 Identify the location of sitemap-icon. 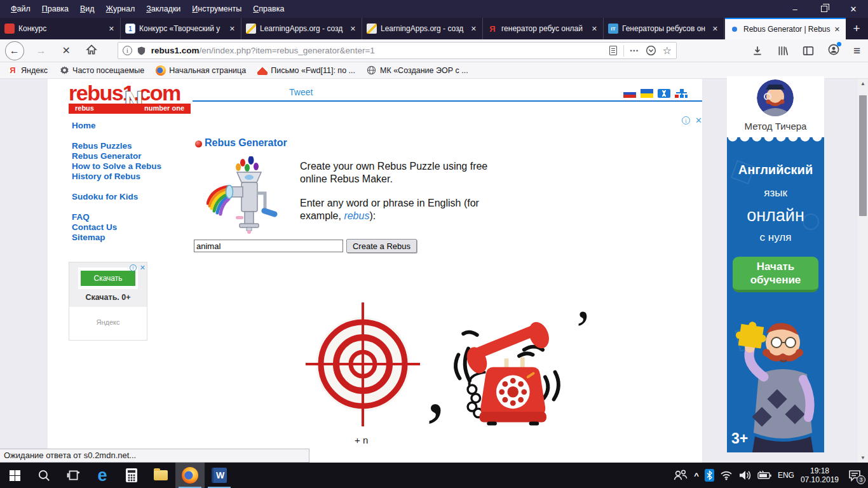
(681, 93).